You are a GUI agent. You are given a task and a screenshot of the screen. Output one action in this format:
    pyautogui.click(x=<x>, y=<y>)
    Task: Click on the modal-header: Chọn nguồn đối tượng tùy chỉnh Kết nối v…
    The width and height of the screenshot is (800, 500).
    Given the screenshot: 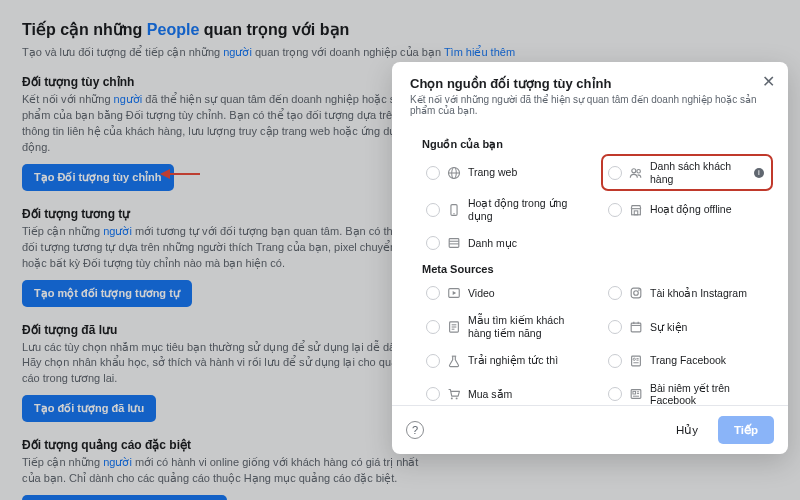 What is the action you would take?
    pyautogui.click(x=590, y=92)
    